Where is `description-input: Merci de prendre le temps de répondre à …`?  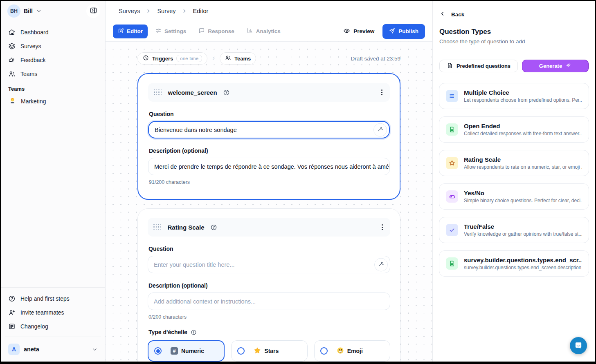 description-input: Merci de prendre le temps de répondre à … is located at coordinates (269, 167).